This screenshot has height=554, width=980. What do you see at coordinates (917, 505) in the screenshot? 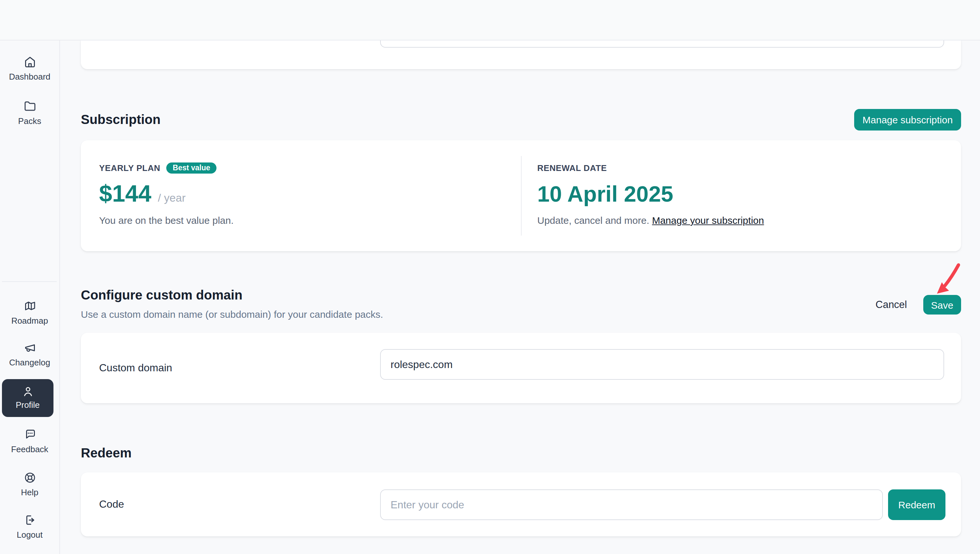
I see `redeem-button: Redeem` at bounding box center [917, 505].